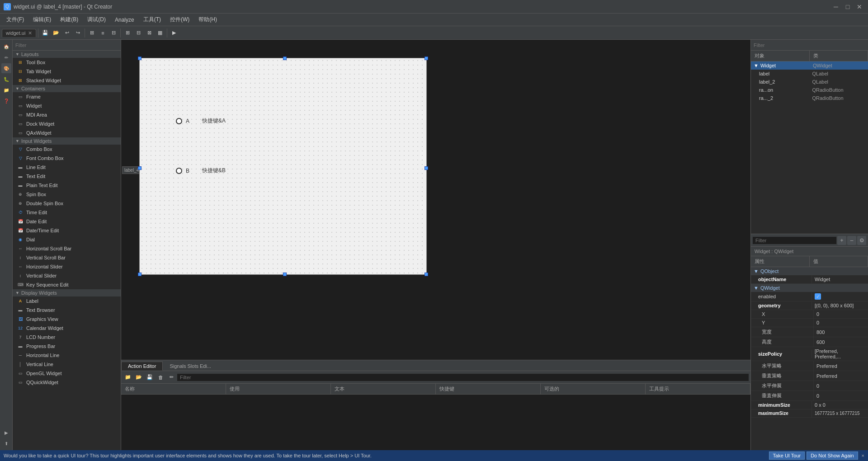  Describe the element at coordinates (841, 323) in the screenshot. I see `prop-y-value: 0` at that location.